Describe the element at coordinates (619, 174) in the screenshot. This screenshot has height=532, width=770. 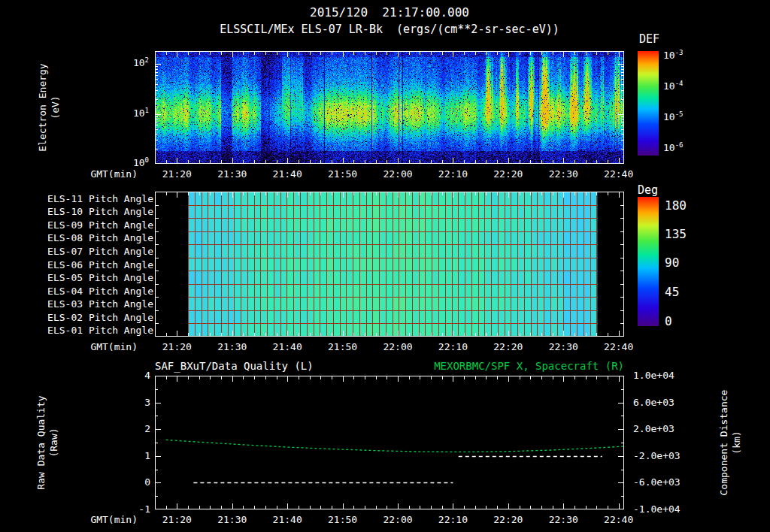
I see `x-tick-label-p1: 22:40` at that location.